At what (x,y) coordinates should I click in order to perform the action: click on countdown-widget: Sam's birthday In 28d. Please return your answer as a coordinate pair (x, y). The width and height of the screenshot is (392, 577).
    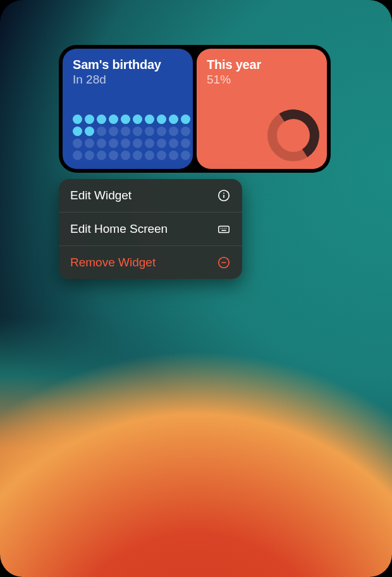
    Looking at the image, I should click on (128, 109).